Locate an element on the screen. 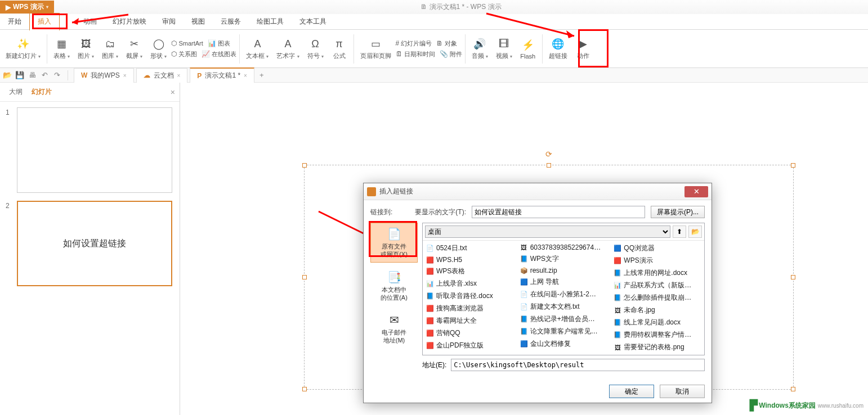  ribbon-艺术字: A艺术字 ▾ is located at coordinates (288, 49).